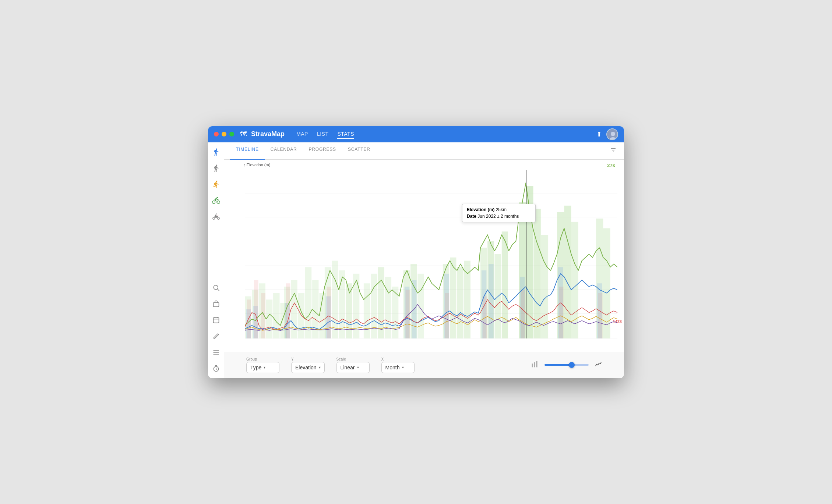  What do you see at coordinates (244, 134) in the screenshot?
I see `app-icon: 🗺` at bounding box center [244, 134].